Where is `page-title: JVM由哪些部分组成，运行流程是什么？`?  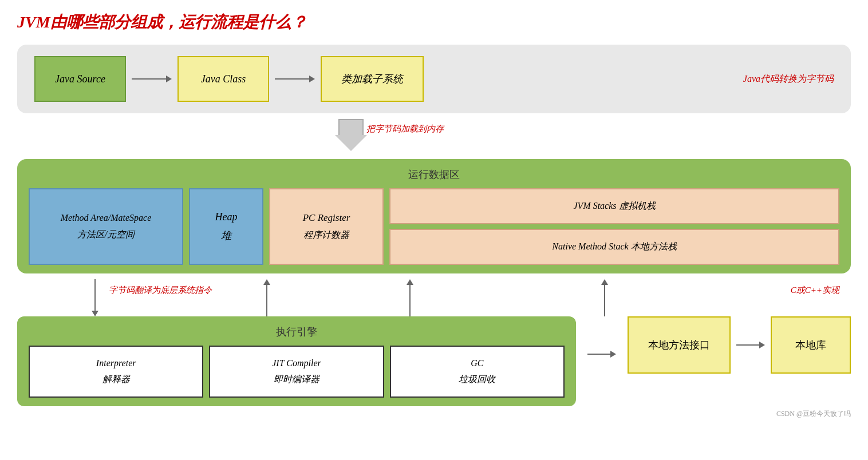 page-title: JVM由哪些部分组成，运行流程是什么？ is located at coordinates (434, 22).